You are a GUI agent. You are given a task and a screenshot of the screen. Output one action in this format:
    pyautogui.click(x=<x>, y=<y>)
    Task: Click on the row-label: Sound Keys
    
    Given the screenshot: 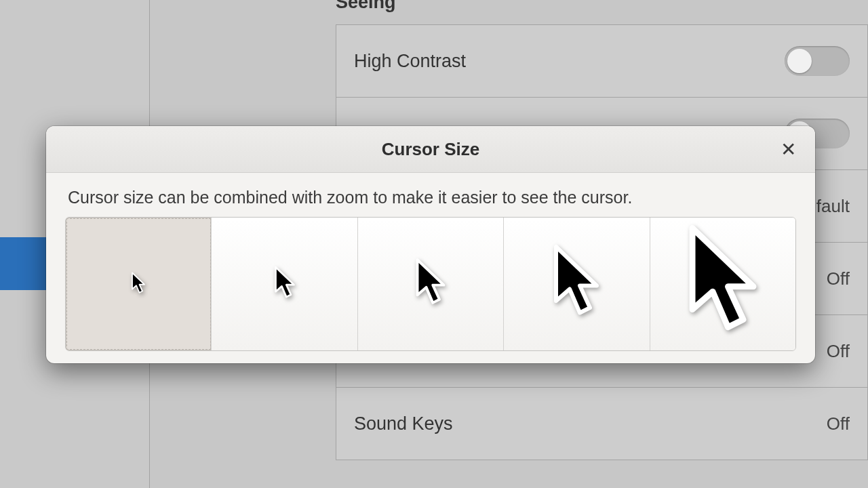 What is the action you would take?
    pyautogui.click(x=403, y=424)
    